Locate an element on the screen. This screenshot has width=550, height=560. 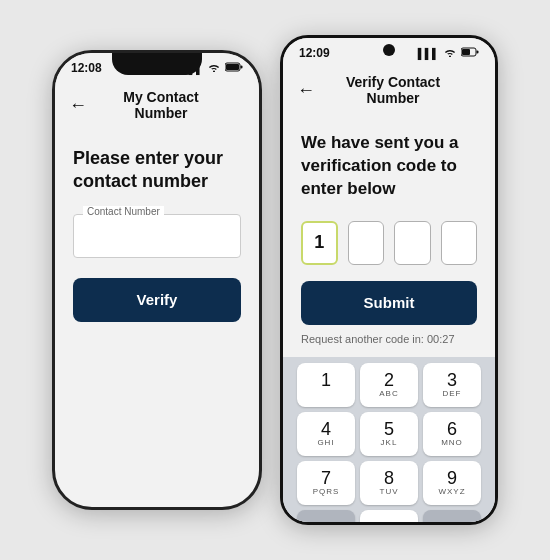
key-delete: ⌫ is located at coordinates (452, 518).